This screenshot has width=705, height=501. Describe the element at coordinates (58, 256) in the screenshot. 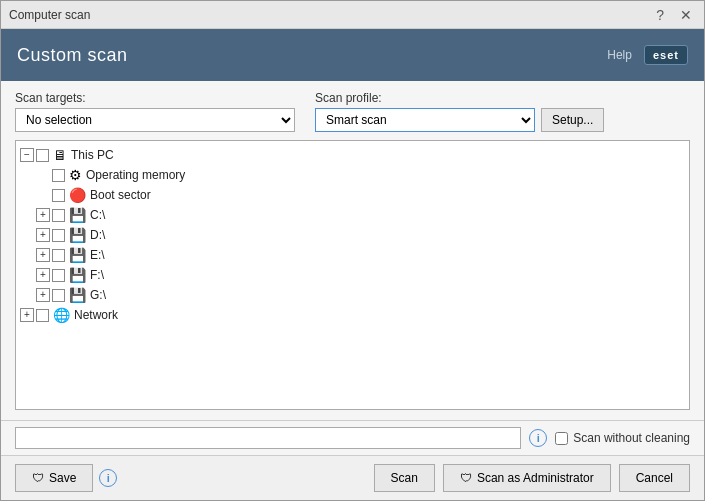

I see `checkbox-e-drive` at that location.